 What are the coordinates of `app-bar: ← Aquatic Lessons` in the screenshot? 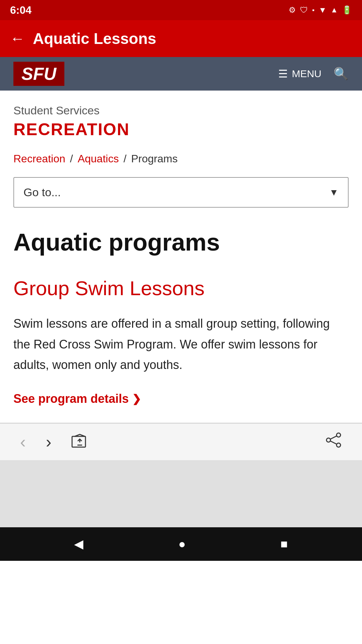 It's located at (181, 39).